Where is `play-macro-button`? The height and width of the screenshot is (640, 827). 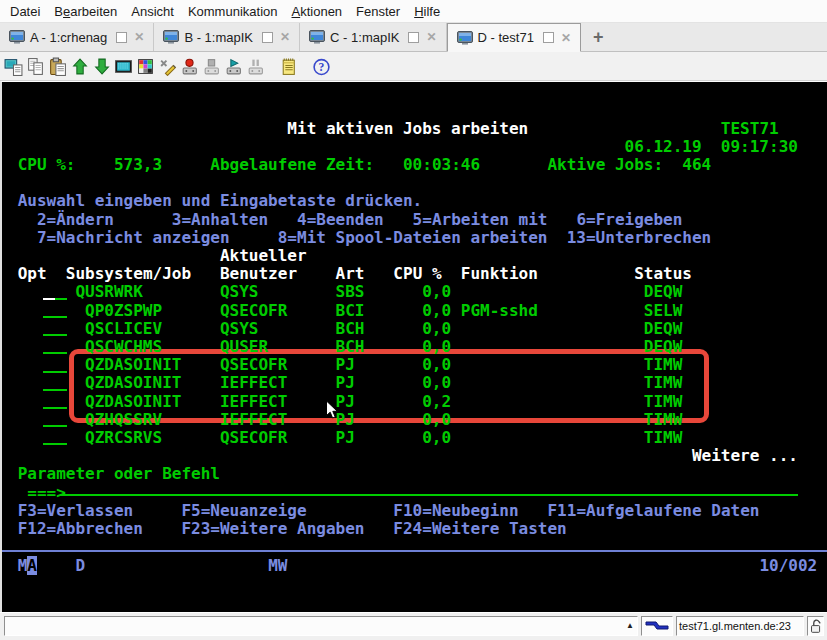 play-macro-button is located at coordinates (234, 66).